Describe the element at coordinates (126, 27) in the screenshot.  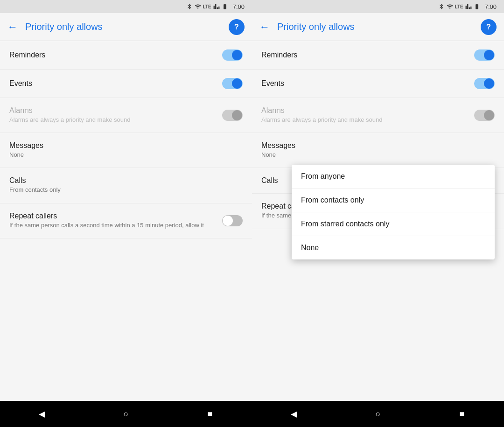
I see `left-app-bar: ← Priority only allows ?` at that location.